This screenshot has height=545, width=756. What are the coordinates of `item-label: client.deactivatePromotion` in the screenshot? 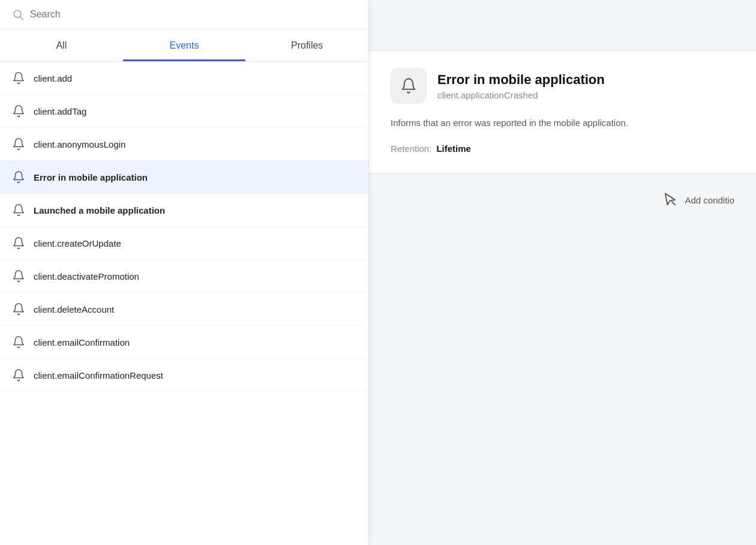 It's located at (86, 276).